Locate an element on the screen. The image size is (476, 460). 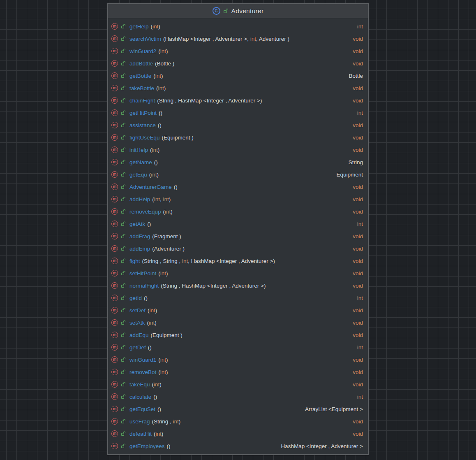
method-row: m setDef (int) void is located at coordinates (238, 310).